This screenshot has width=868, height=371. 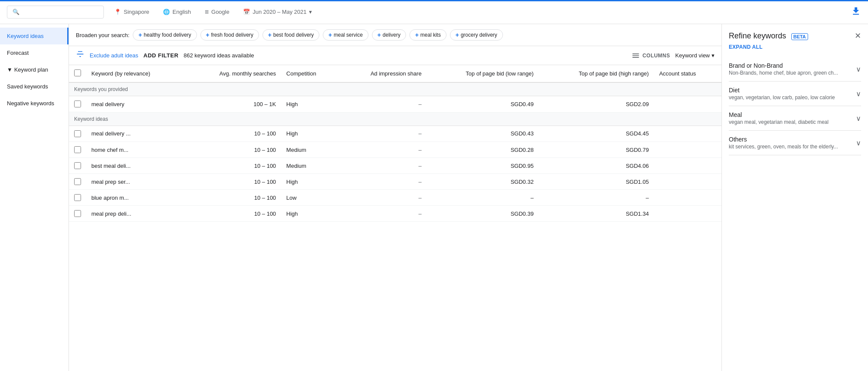 What do you see at coordinates (395, 134) in the screenshot?
I see `table-row: meal delivery ...10 – 100High–SGD0.43SGD…` at bounding box center [395, 134].